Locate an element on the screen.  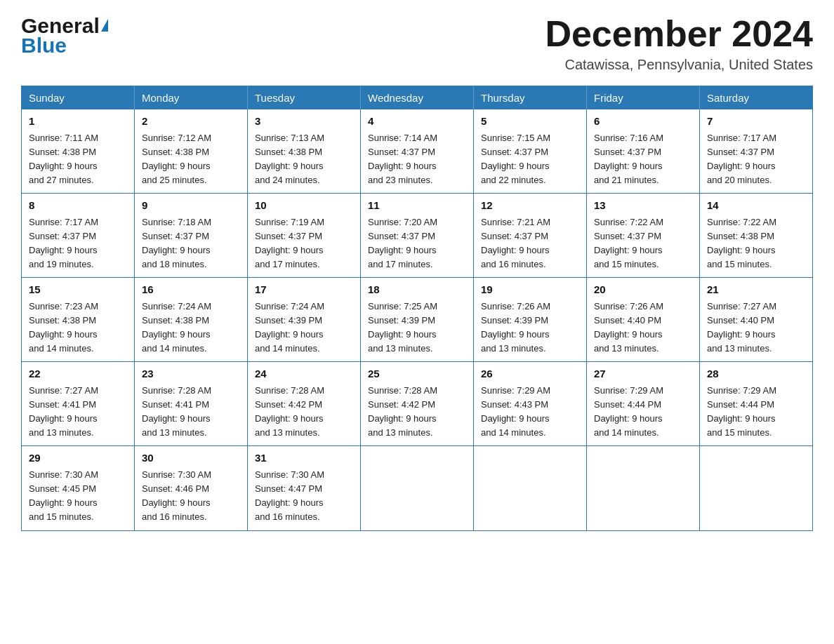
day-info: Sunrise: 7:15 AM Sunset: 4:37 PM Dayligh… is located at coordinates (530, 160).